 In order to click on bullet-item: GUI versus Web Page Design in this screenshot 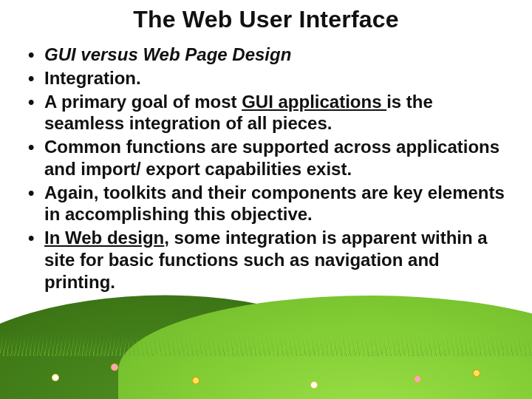, I will do `click(268, 55)`.